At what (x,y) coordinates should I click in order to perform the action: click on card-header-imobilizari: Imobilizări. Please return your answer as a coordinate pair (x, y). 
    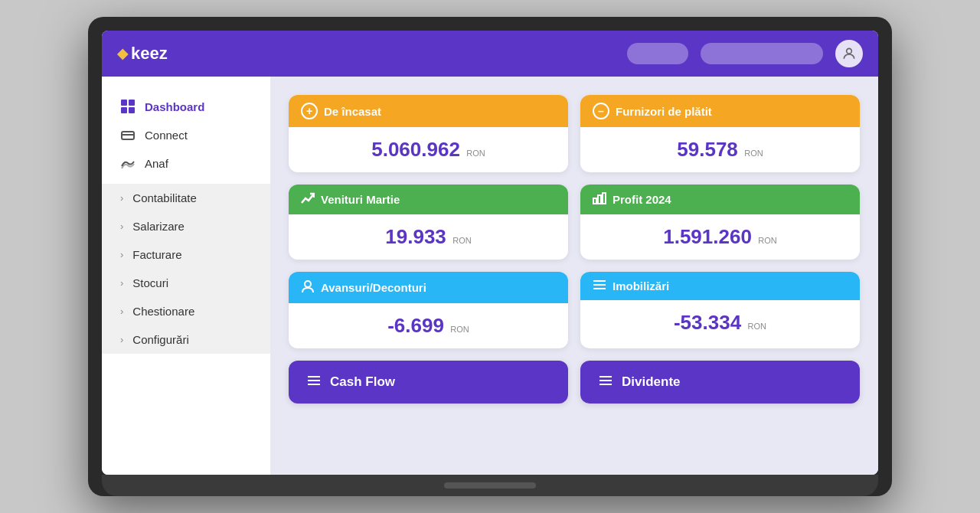
    Looking at the image, I should click on (720, 286).